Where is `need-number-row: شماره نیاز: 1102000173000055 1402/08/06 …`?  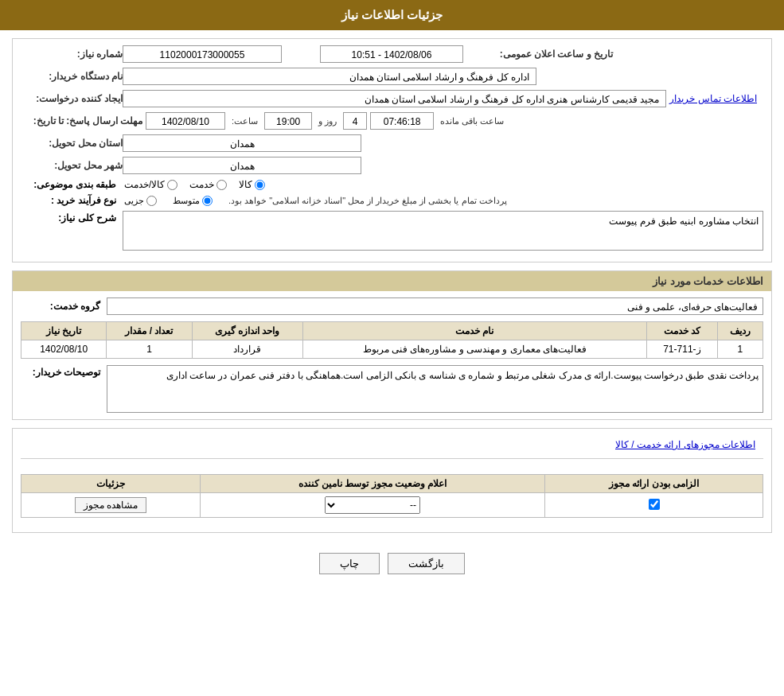
need-number-row: شماره نیاز: 1102000173000055 1402/08/06 … is located at coordinates (392, 54).